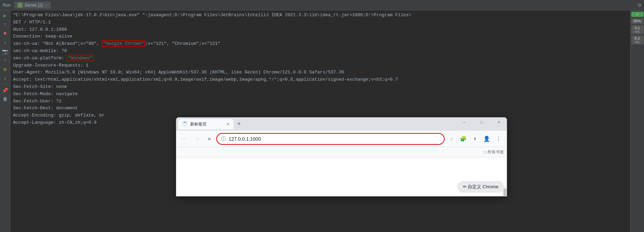  I want to click on tab-loading-spinner, so click(185, 124).